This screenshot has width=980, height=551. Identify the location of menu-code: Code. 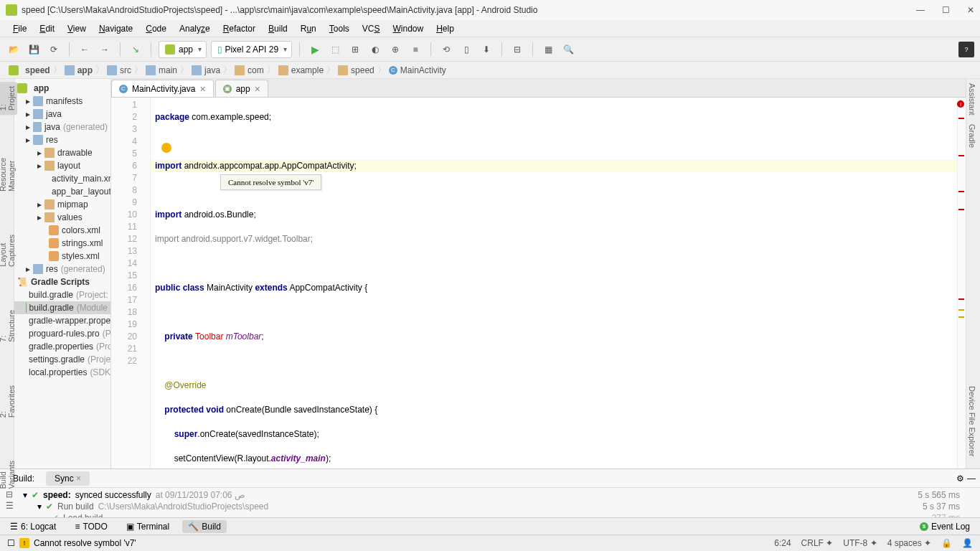
(156, 29).